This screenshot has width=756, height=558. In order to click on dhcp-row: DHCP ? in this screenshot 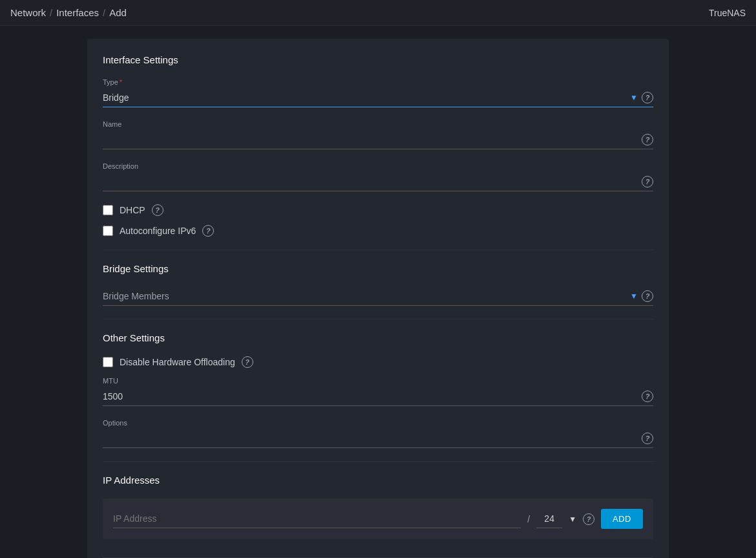, I will do `click(378, 210)`.